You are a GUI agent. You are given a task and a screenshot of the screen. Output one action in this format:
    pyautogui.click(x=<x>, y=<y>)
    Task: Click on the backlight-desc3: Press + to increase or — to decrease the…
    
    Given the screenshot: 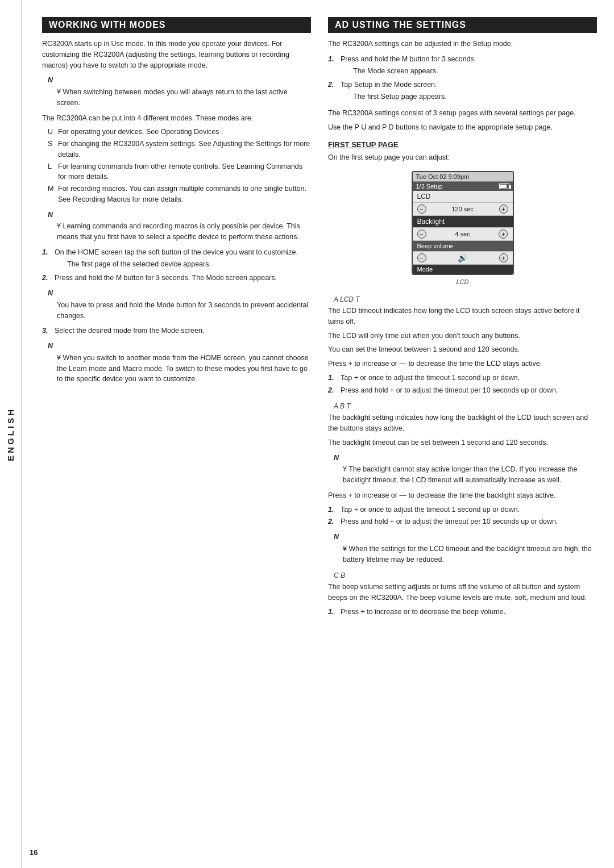 What is the action you would take?
    pyautogui.click(x=463, y=495)
    